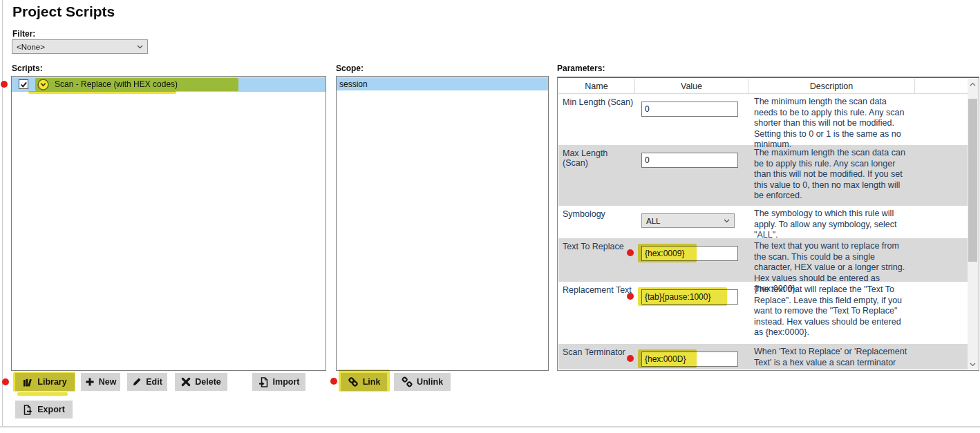 The height and width of the screenshot is (433, 980). Describe the element at coordinates (442, 224) in the screenshot. I see `scope-list: session` at that location.